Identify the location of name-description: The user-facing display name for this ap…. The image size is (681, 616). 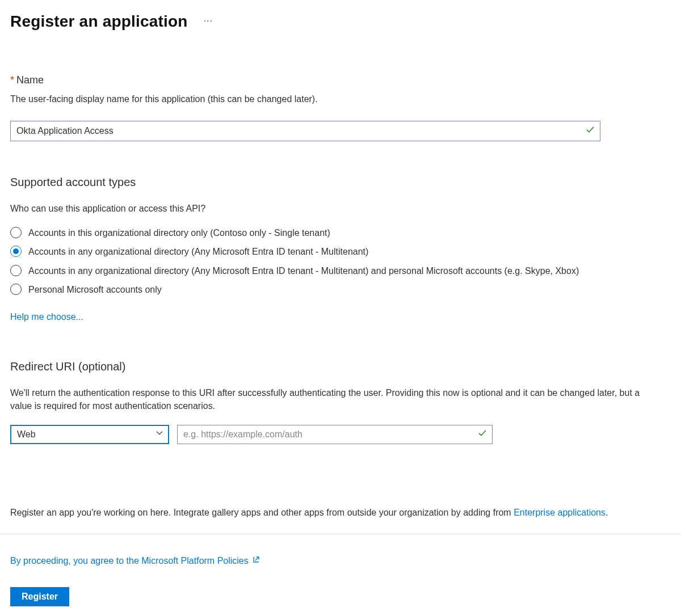
(340, 99).